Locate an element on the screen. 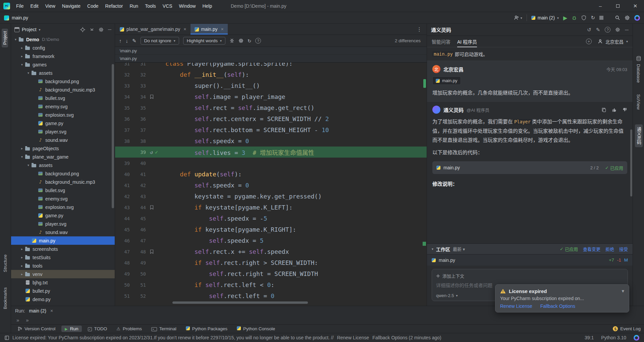  expand-notification-icon: ▾ is located at coordinates (623, 291).